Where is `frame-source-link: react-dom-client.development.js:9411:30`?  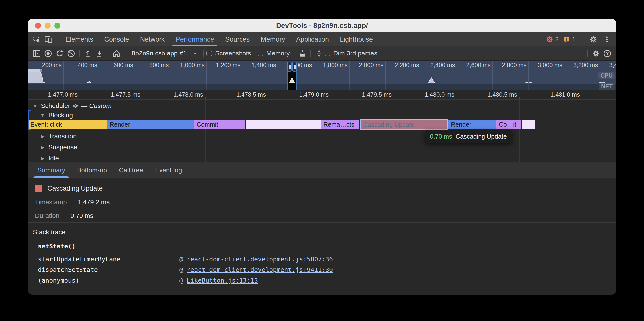 frame-source-link: react-dom-client.development.js:9411:30 is located at coordinates (260, 270).